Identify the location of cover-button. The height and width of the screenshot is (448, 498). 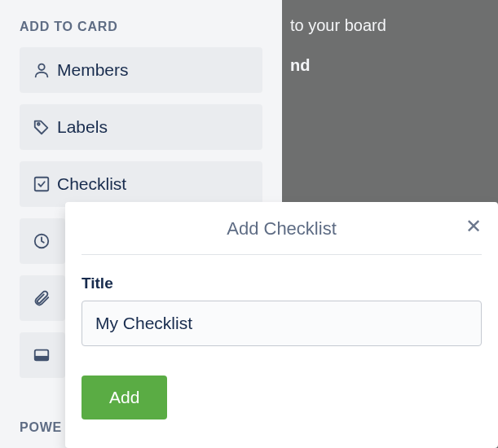
(42, 355).